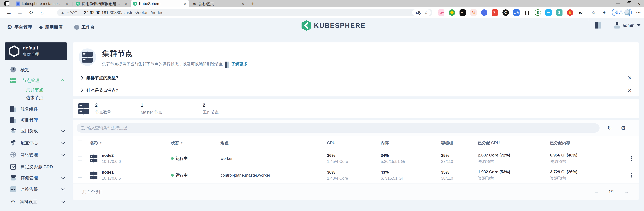 Image resolution: width=644 pixels, height=211 pixels. I want to click on sidebar-item-cluster-settings: ⚙ 集群设置, so click(36, 202).